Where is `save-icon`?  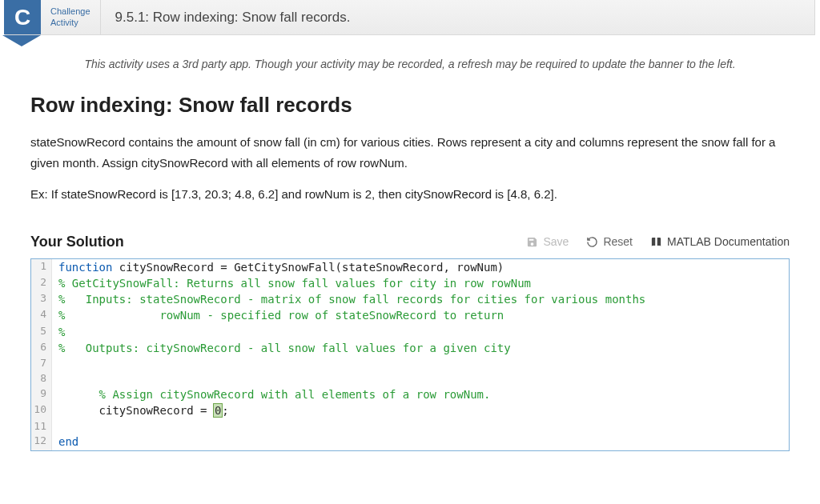 save-icon is located at coordinates (532, 242).